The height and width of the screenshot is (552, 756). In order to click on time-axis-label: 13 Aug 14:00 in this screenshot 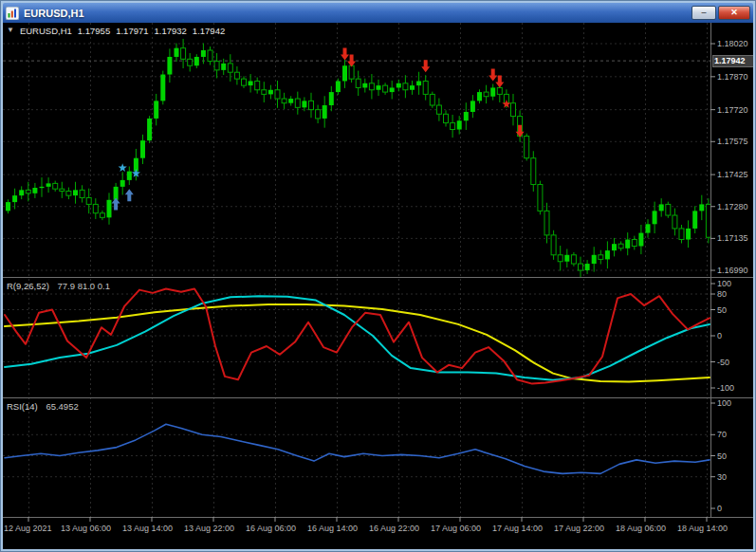, I will do `click(148, 528)`.